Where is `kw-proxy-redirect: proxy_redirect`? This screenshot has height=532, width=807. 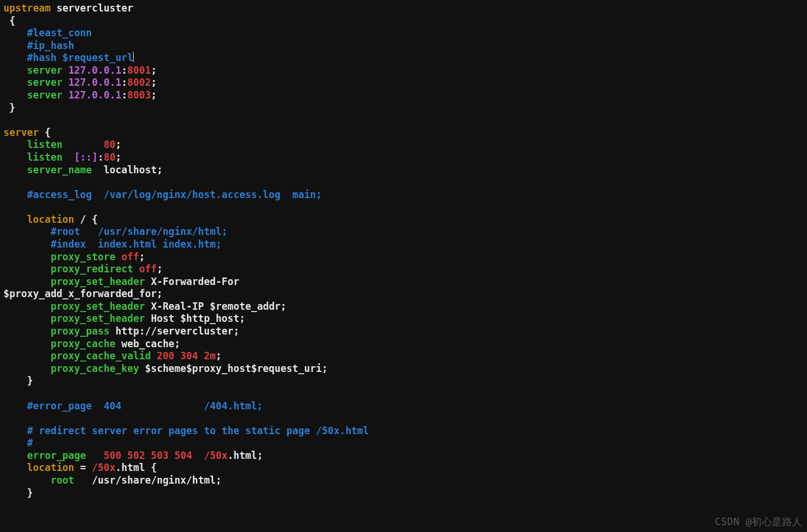
kw-proxy-redirect: proxy_redirect is located at coordinates (92, 269).